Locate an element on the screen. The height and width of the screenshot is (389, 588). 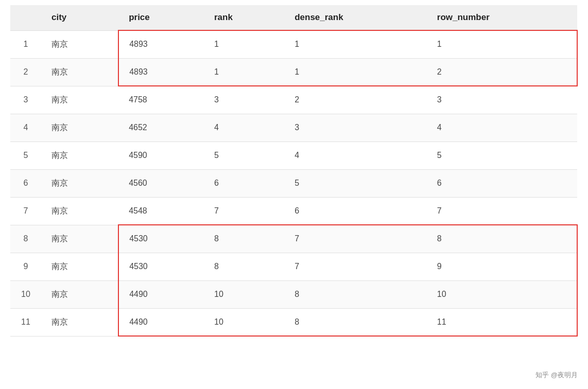
cell-index: 6 is located at coordinates (26, 183).